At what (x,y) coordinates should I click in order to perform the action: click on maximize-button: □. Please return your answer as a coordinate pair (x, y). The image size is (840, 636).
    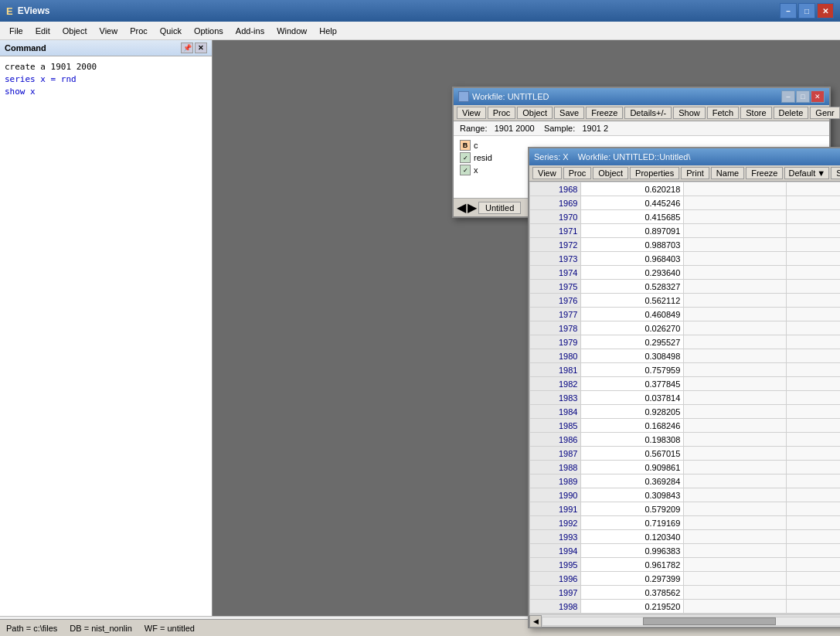
    Looking at the image, I should click on (807, 11).